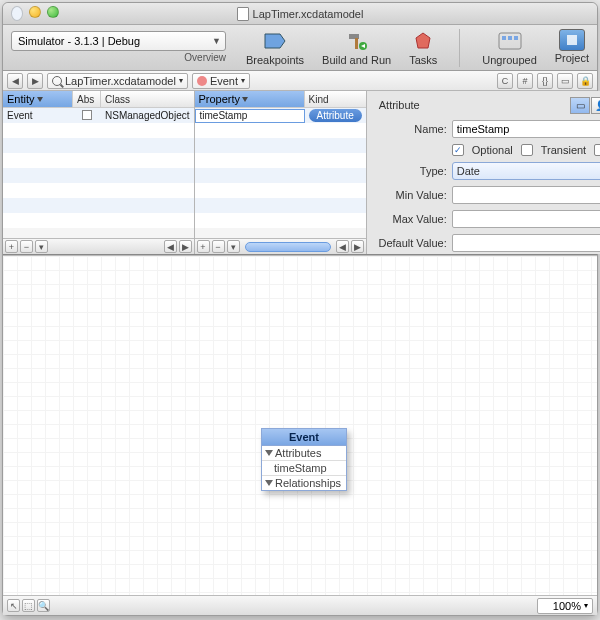 Image resolution: width=600 pixels, height=620 pixels. I want to click on hand-tool-button: ⬚, so click(28, 606).